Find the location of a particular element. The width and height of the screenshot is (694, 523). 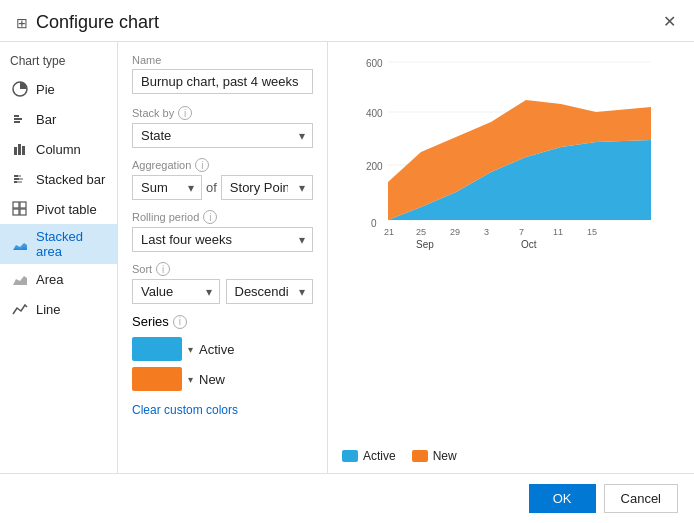

svg-text: 200 is located at coordinates (374, 166).